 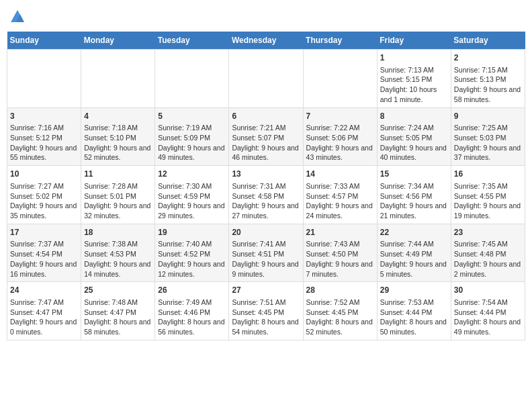 I want to click on calendar-day-cell: 5Sunrise: 7:19 AM Sunset: 5:09 PM Daylig…, so click(x=192, y=137).